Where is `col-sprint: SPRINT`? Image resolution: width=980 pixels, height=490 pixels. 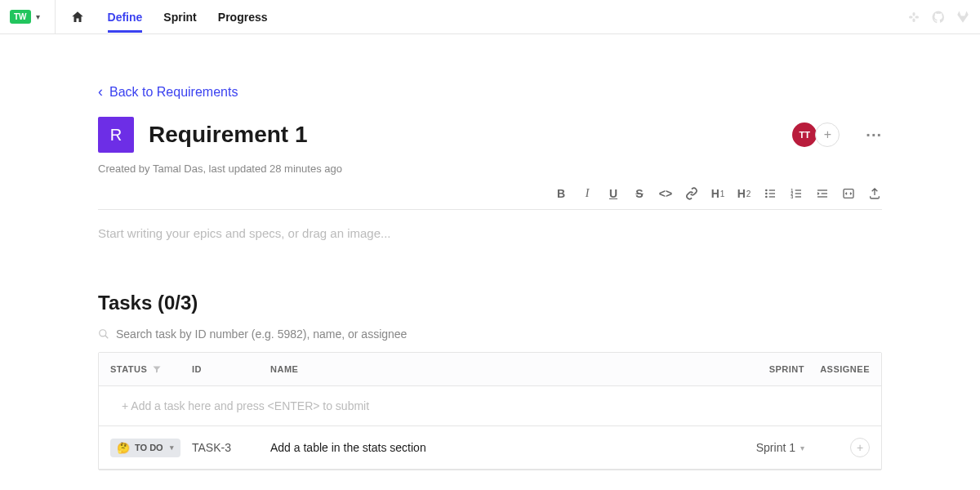 col-sprint: SPRINT is located at coordinates (768, 369).